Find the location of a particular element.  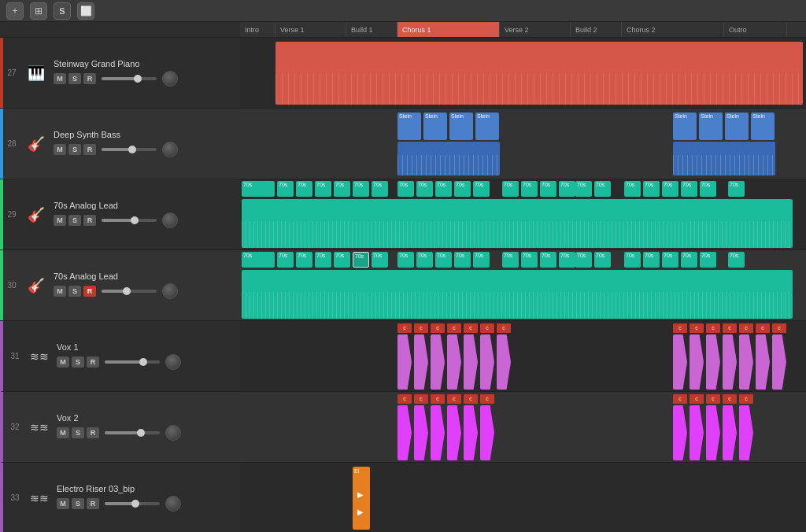

rec-btn-29: R is located at coordinates (90, 220).